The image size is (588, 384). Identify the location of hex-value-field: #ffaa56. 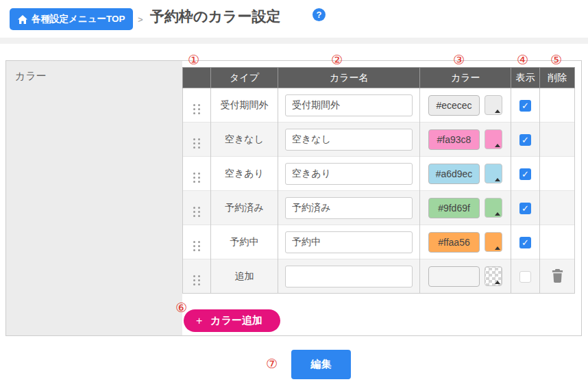
(454, 242).